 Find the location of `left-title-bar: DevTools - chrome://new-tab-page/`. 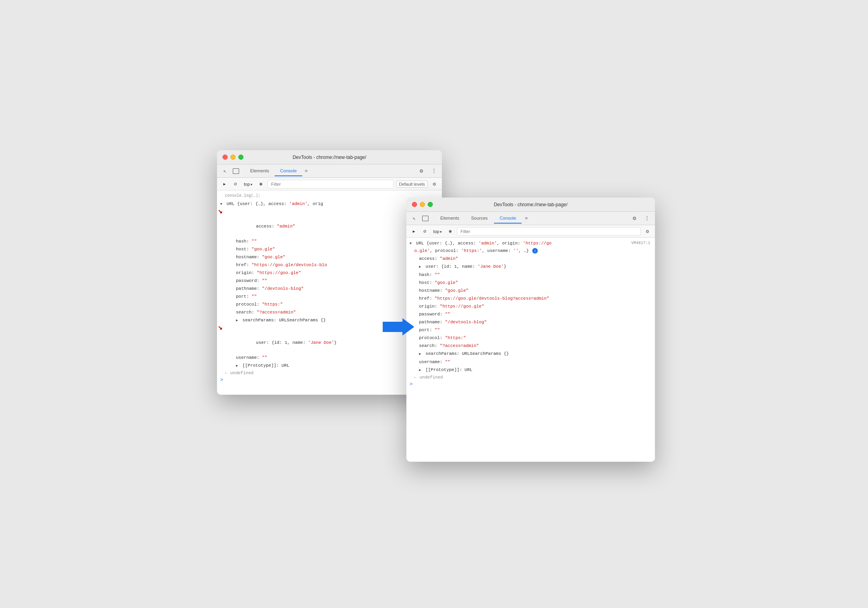

left-title-bar: DevTools - chrome://new-tab-page/ is located at coordinates (329, 157).